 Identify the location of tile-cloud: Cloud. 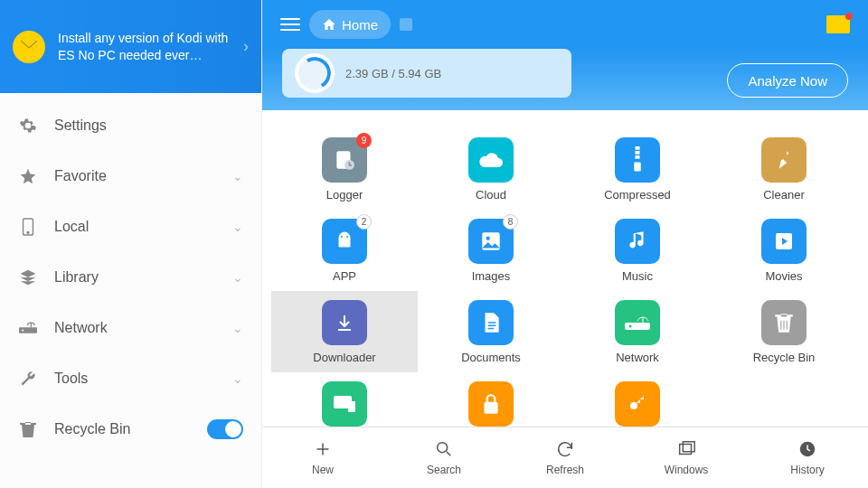
(491, 169).